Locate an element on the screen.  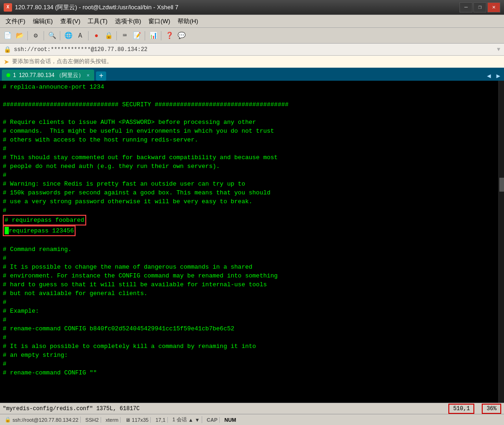
bottom-num: NUM is located at coordinates (230, 420).